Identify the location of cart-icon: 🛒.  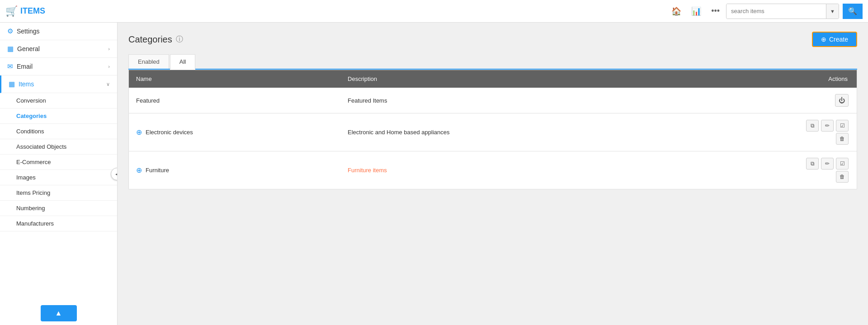
(12, 11).